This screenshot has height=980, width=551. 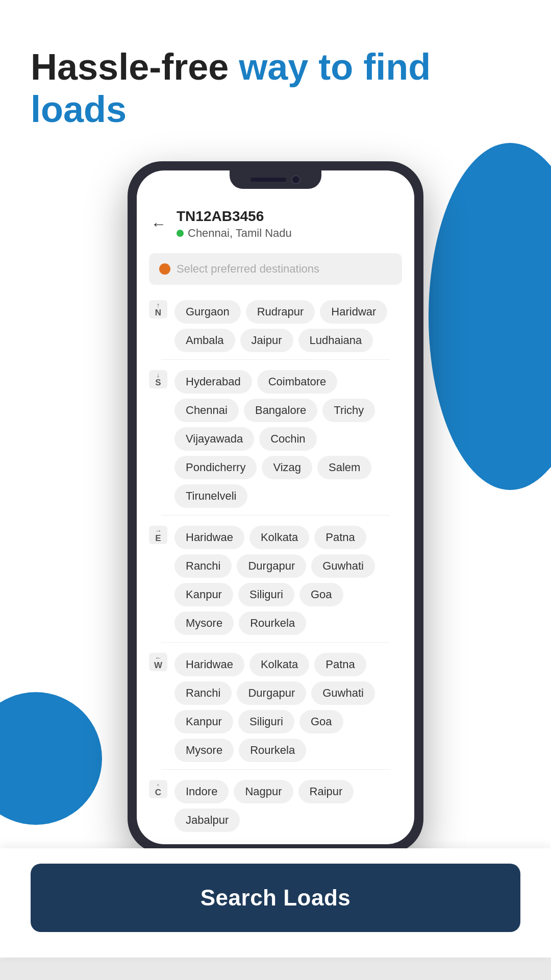 I want to click on direction-header-north: ↑NGurgaonRudrapurHaridwarAmbalaJaipurLud…, so click(x=276, y=326).